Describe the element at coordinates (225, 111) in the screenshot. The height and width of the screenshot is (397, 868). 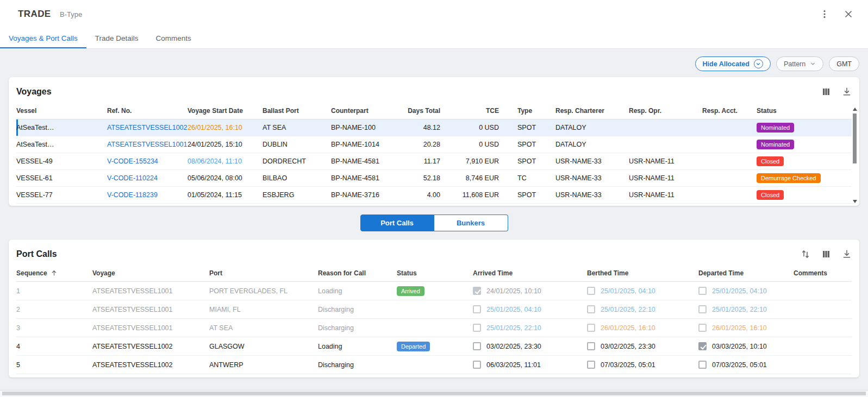
I see `voyages-column-header: Voyage Start Date` at that location.